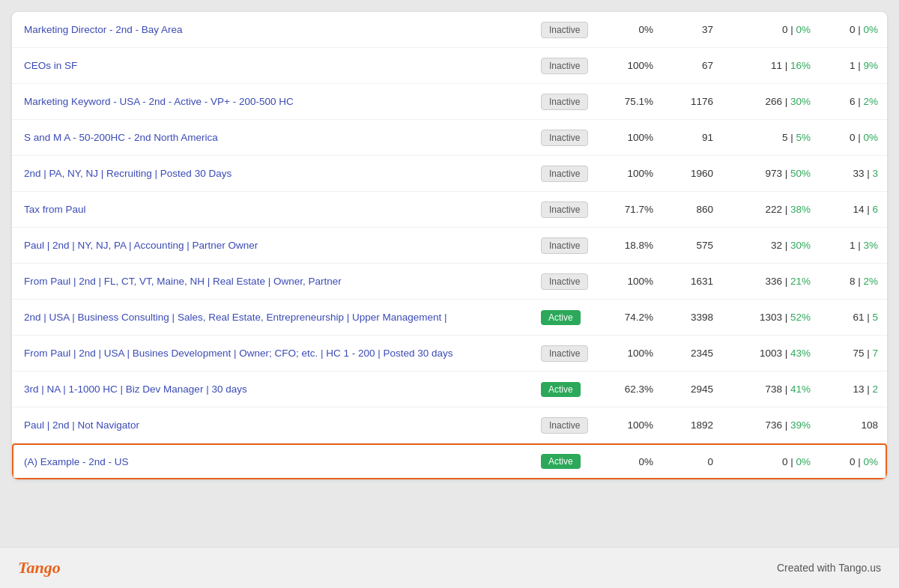 Image resolution: width=899 pixels, height=588 pixels. I want to click on row-name: Paul | 2nd | Not Navigator, so click(273, 425).